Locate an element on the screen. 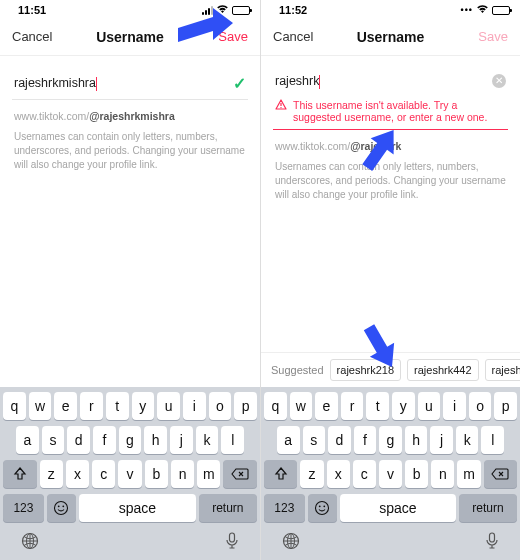  username-input: rajeshrk is located at coordinates (384, 82).